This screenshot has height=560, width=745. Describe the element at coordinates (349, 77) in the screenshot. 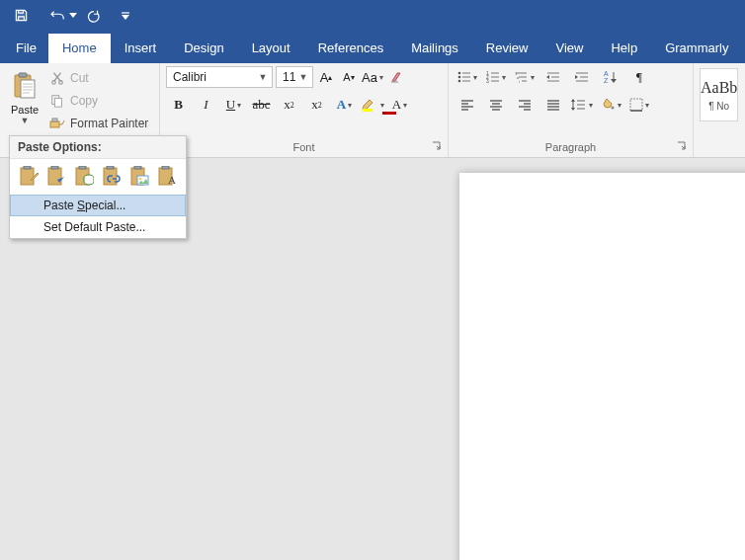

I see `shrink-font-button: A▾` at that location.